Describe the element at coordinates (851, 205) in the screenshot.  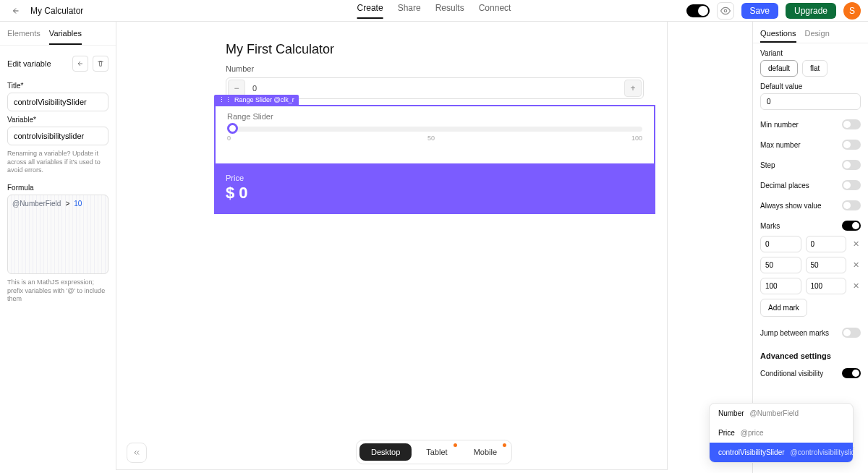
I see `always-show-toggle` at that location.